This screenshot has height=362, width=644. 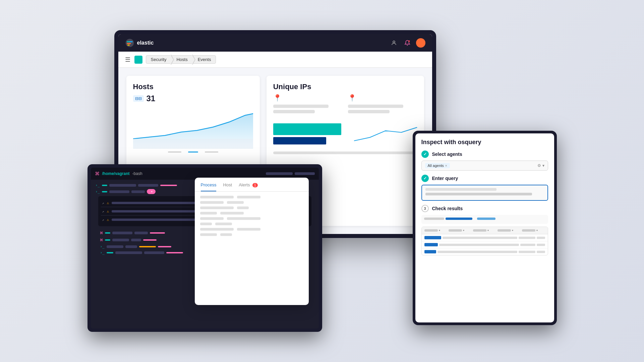 What do you see at coordinates (425, 154) in the screenshot?
I see `step1-check: ✓` at bounding box center [425, 154].